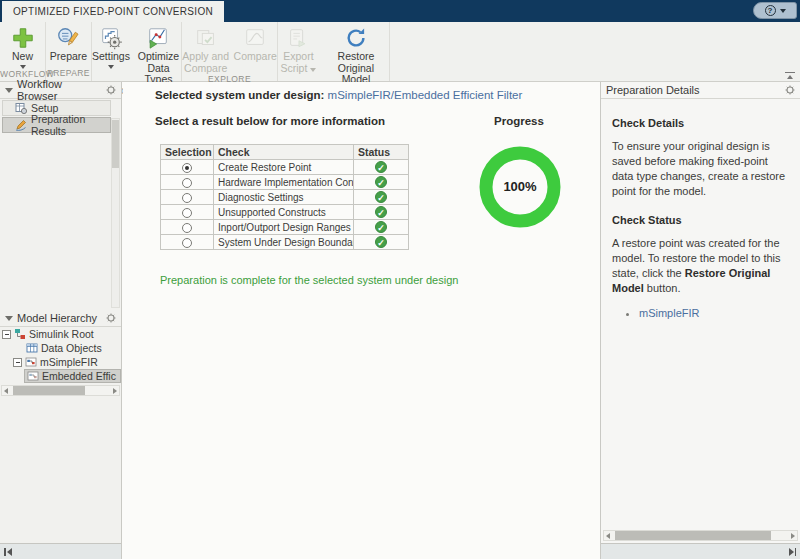  What do you see at coordinates (68, 44) in the screenshot?
I see `prepare-button: Prepare` at bounding box center [68, 44].